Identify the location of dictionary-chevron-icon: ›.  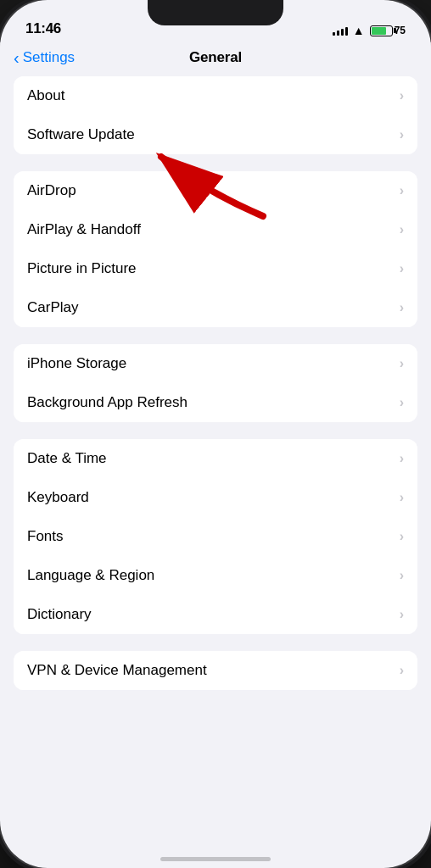
(402, 615).